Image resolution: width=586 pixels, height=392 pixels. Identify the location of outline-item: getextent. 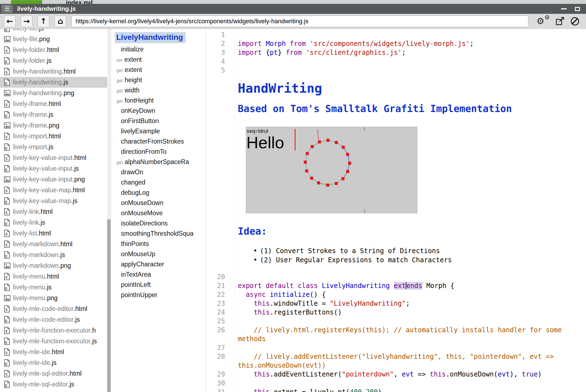
(158, 70).